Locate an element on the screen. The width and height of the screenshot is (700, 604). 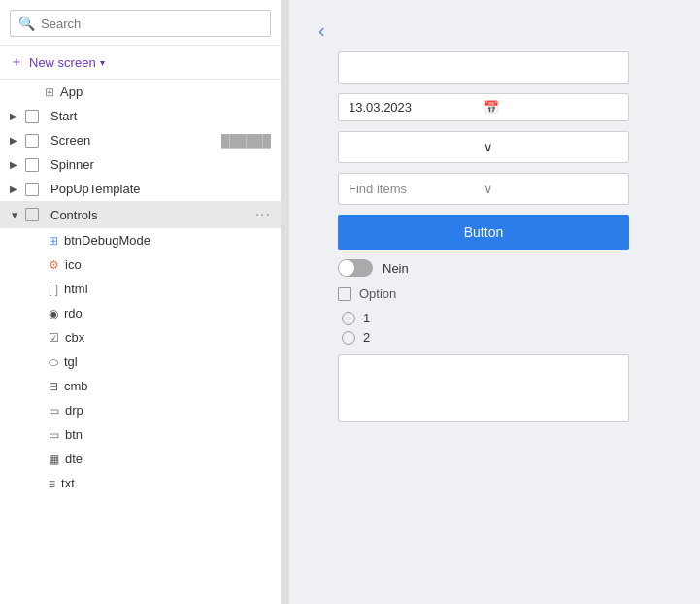
radio-option-1: 1 is located at coordinates (485, 319).